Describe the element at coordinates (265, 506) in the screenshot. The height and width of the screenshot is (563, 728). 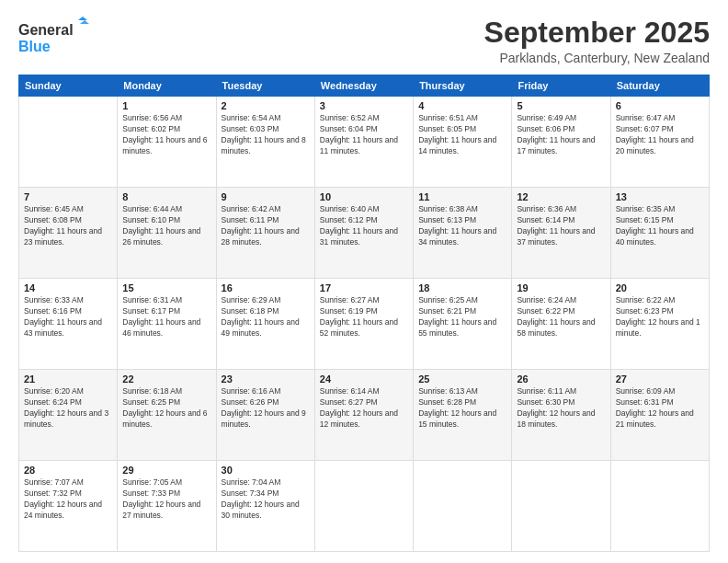
I see `table-cell: 30 Sunrise: 7:04 AM Sunset: 7:34 PM Dayl…` at that location.